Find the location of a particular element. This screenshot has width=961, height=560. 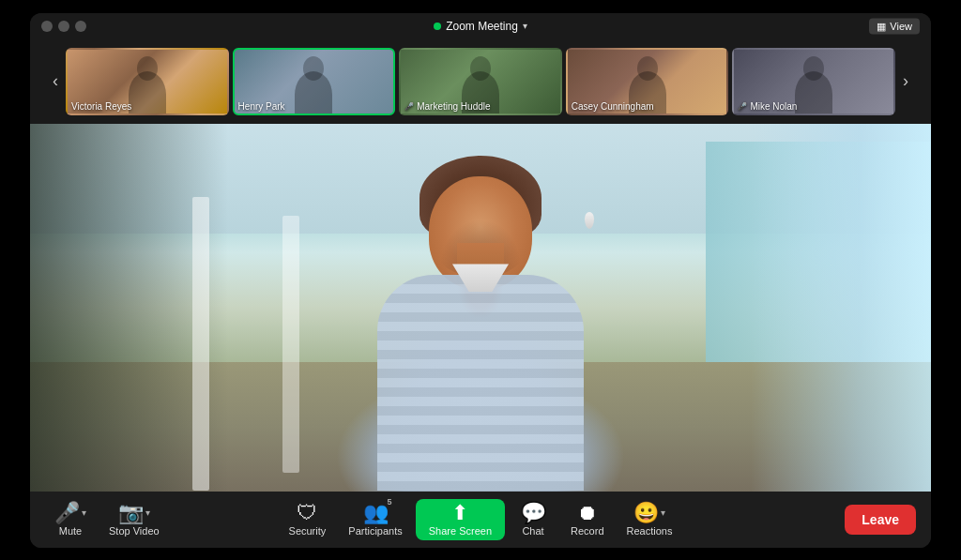

mute-button: 🎤 ▾ Mute is located at coordinates (70, 520).